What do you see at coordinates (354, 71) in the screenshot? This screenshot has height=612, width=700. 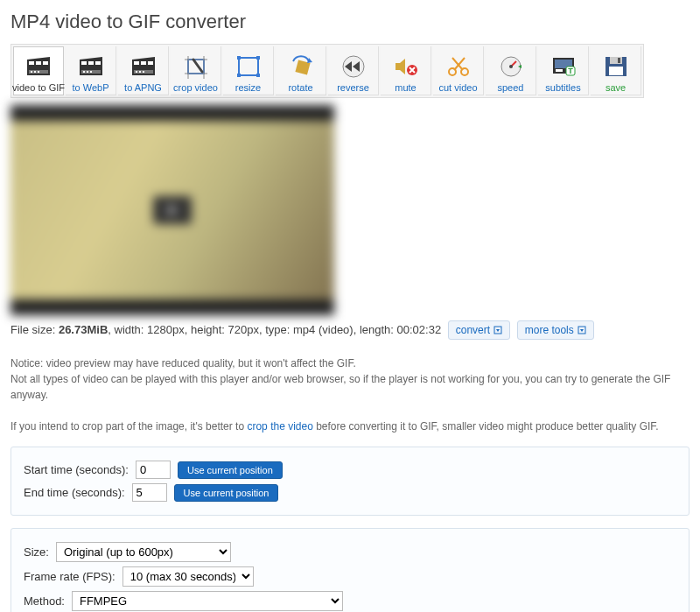 I see `tool-reverse: reverse` at bounding box center [354, 71].